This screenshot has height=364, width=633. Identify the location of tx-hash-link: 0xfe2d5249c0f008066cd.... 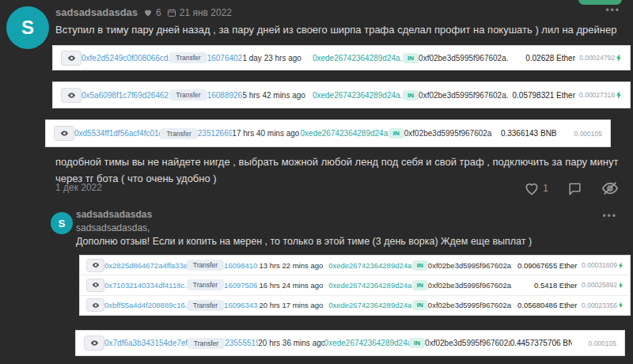
(125, 59).